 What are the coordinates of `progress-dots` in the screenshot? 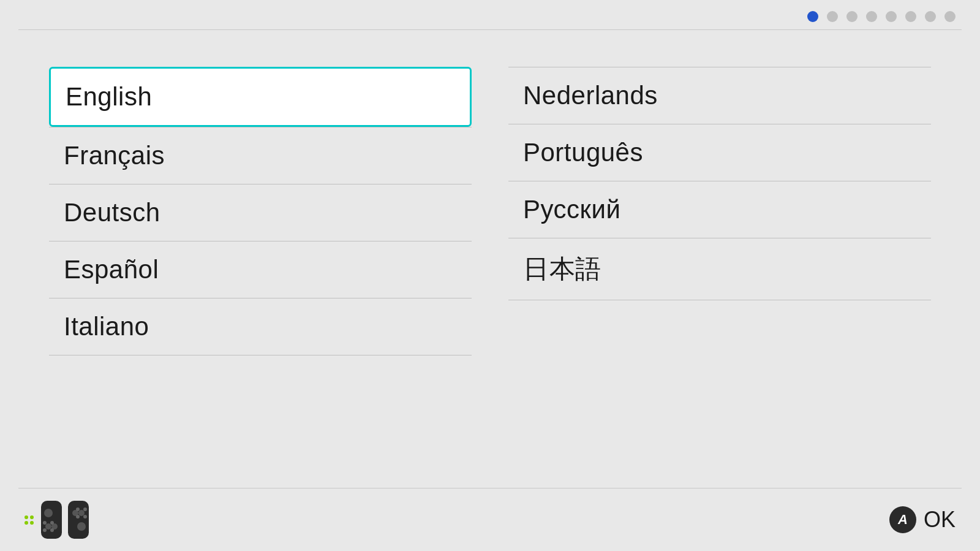 It's located at (881, 17).